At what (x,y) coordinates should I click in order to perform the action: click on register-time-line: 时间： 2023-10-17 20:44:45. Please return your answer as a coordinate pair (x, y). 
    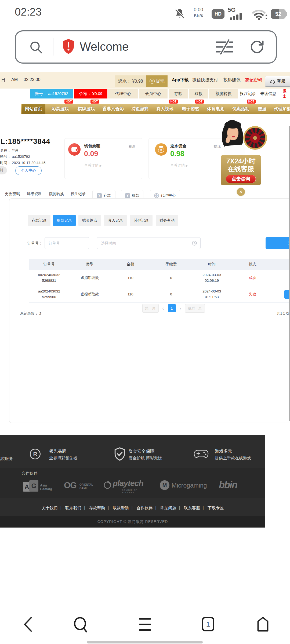
    Looking at the image, I should click on (23, 163).